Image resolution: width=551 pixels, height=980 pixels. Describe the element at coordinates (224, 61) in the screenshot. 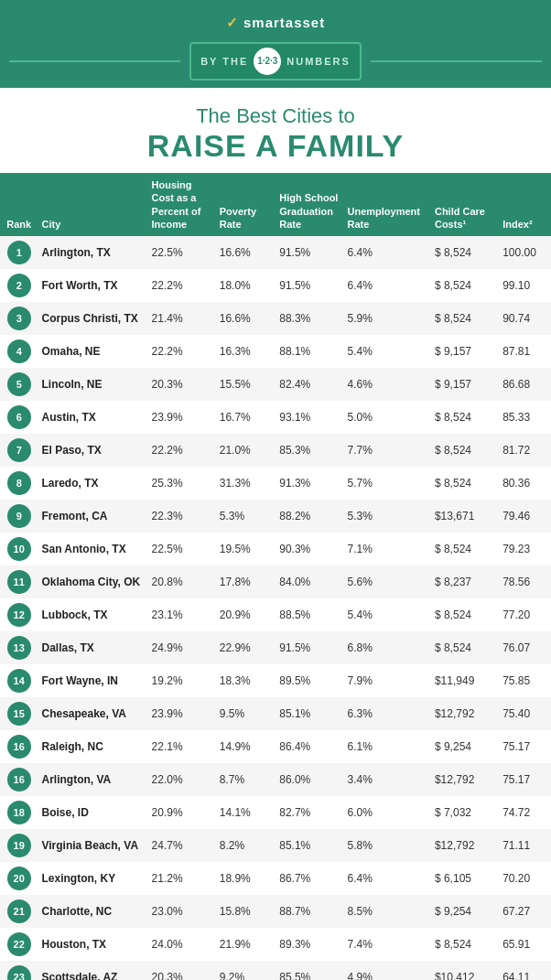

I see `by-the-text: BY THE` at that location.